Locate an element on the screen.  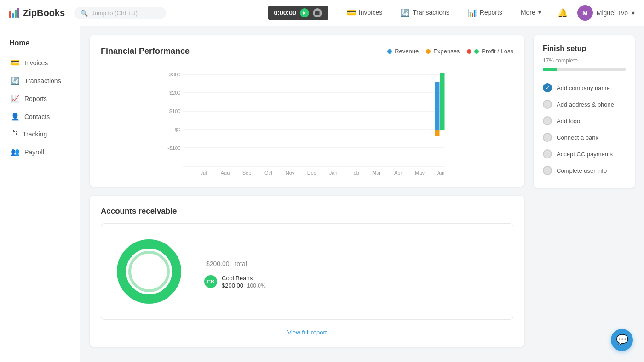
setup-item-userinfo: Complete user info is located at coordinates (584, 170).